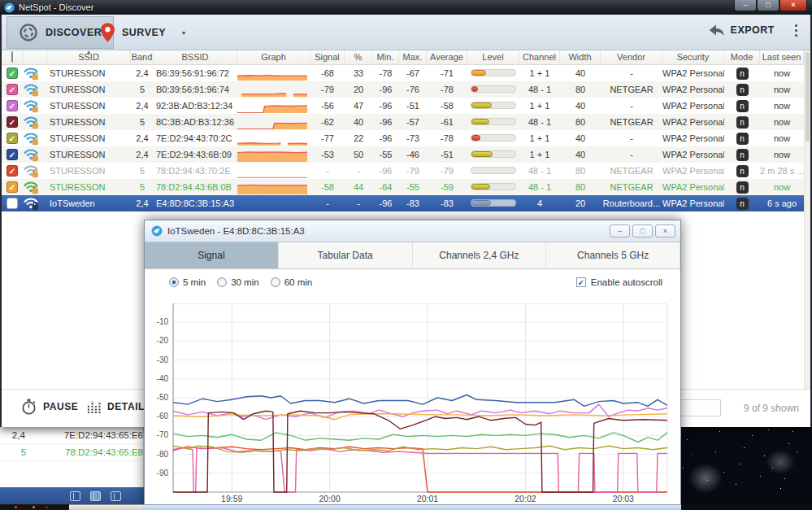 This screenshot has height=510, width=812. Describe the element at coordinates (403, 171) in the screenshot. I see `network-row-7: ✓STURESSON578:D2:94:43:70:2E---96-79-794…` at that location.